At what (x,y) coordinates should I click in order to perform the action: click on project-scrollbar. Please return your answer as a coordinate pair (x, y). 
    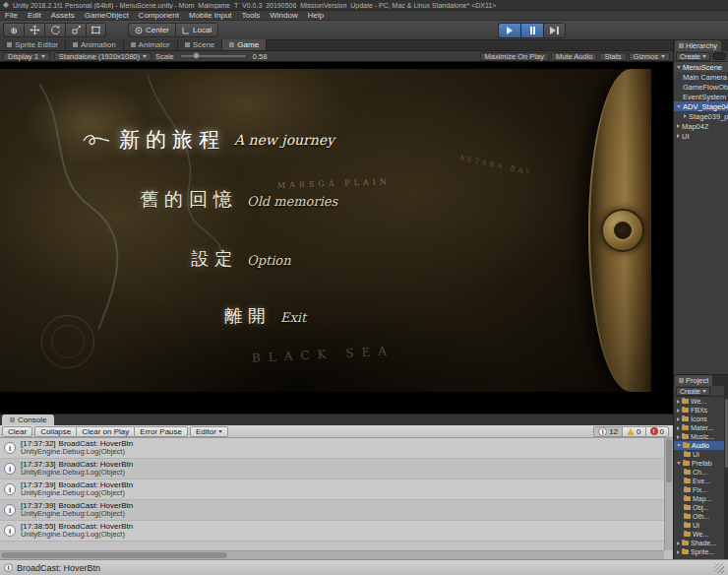
    Looking at the image, I should click on (726, 467).